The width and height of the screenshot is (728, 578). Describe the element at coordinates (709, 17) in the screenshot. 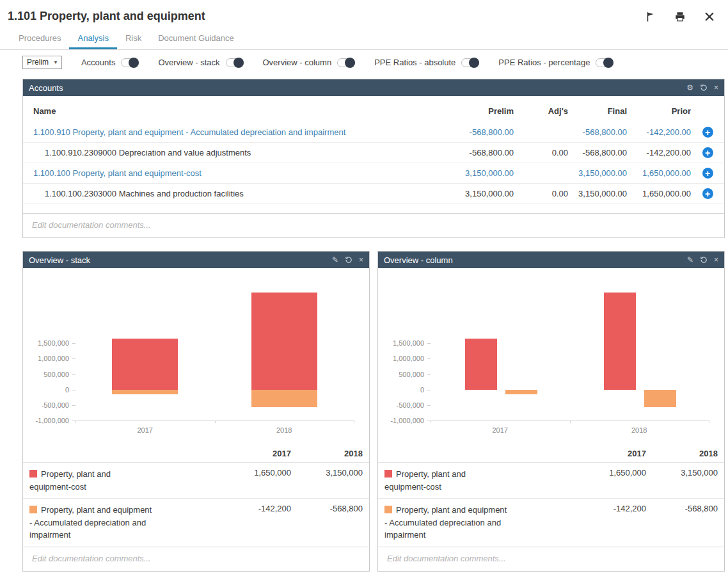

I see `tools-icon` at that location.